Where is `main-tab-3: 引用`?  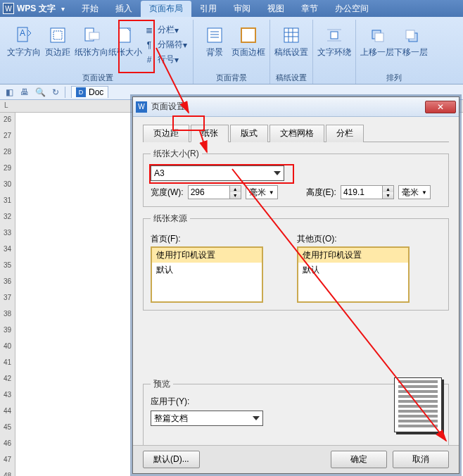 main-tab-3: 引用 is located at coordinates (208, 8).